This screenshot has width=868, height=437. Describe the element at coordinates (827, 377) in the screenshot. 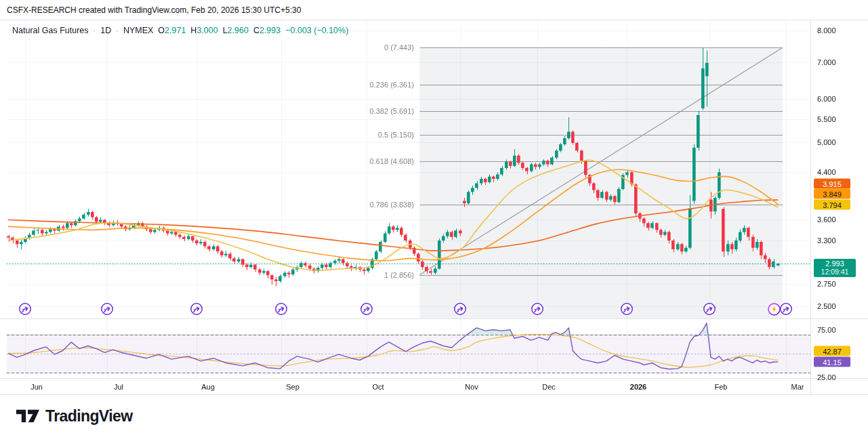

I see `rsi-axis-label: 25.00` at that location.